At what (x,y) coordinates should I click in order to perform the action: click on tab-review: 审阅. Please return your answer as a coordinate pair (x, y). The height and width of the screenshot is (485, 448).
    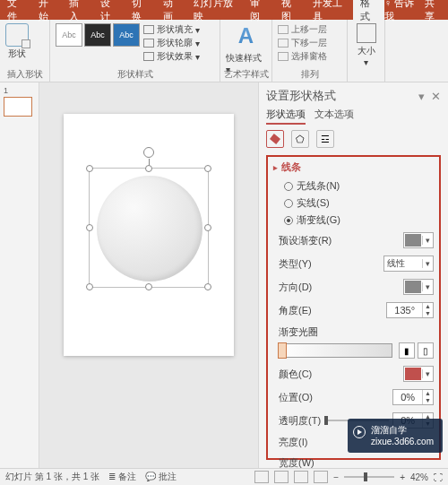
    Looking at the image, I should click on (258, 10).